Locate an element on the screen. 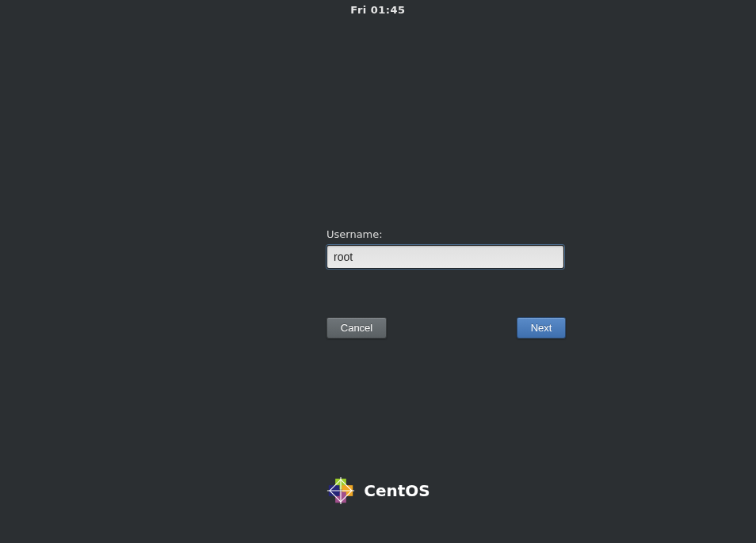 The height and width of the screenshot is (543, 756). next-button: Next is located at coordinates (541, 328).